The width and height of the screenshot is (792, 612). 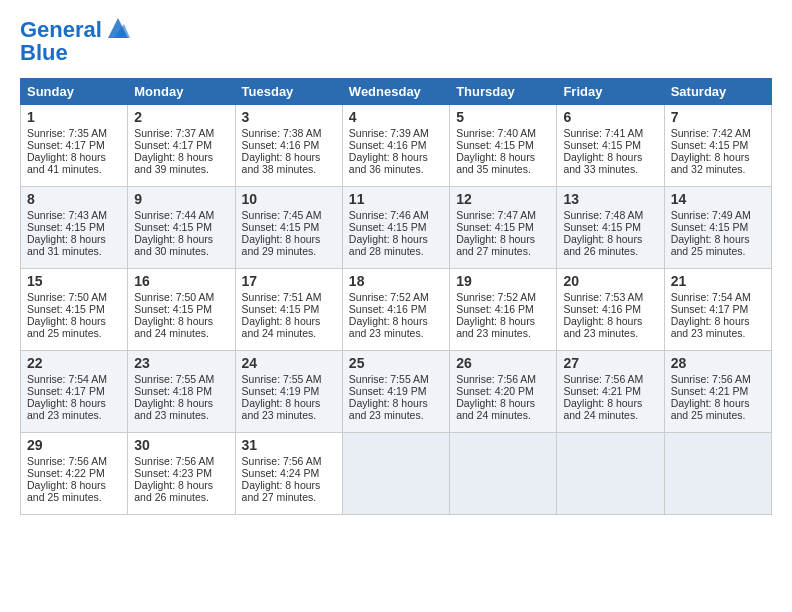 I want to click on daylight: Daylight: 8 hours and 24 minutes., so click(x=174, y=327).